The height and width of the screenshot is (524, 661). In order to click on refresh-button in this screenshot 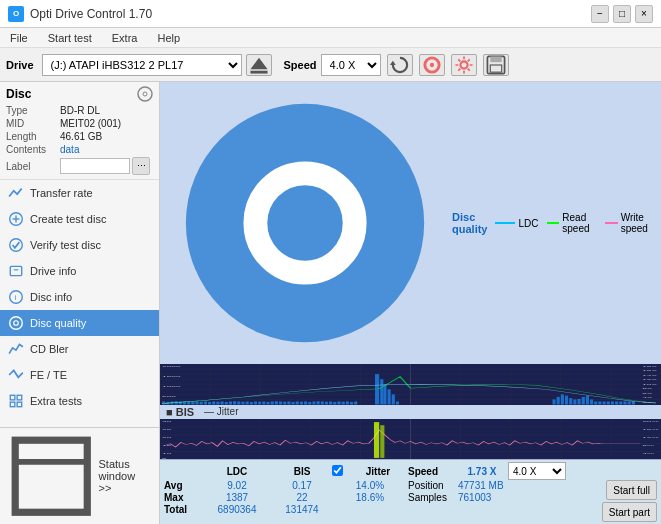, I will do `click(400, 65)`.